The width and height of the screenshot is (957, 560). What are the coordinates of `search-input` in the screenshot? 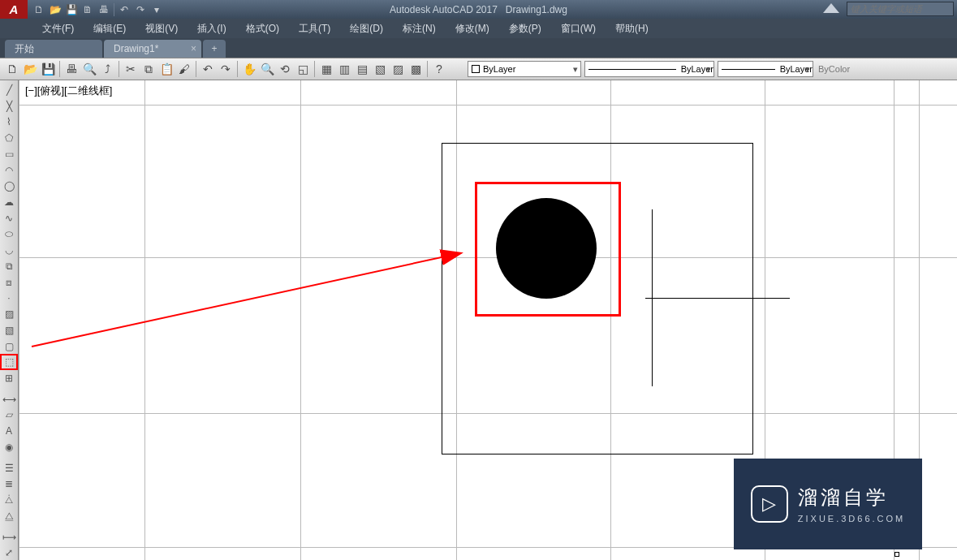 It's located at (900, 9).